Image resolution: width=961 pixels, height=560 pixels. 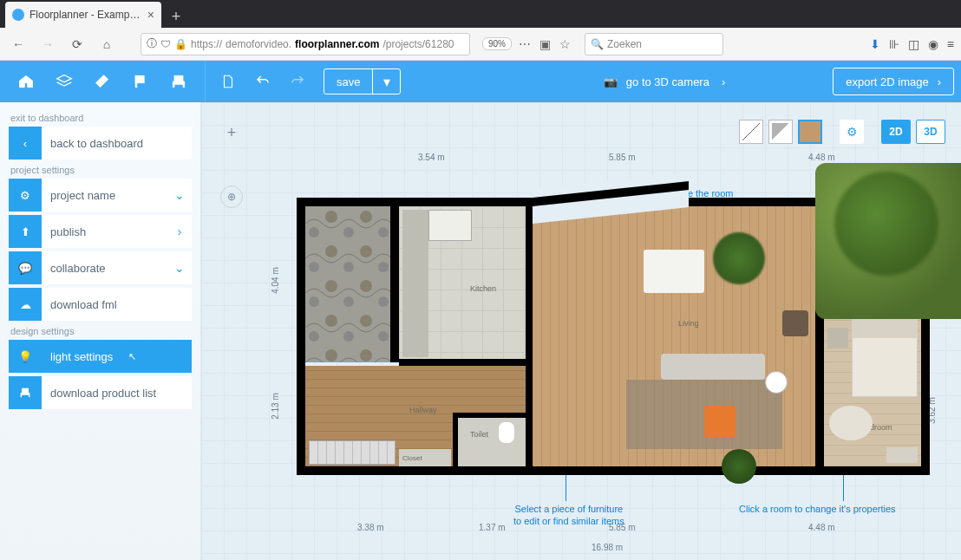 I want to click on reader-icon: ▣, so click(x=545, y=44).